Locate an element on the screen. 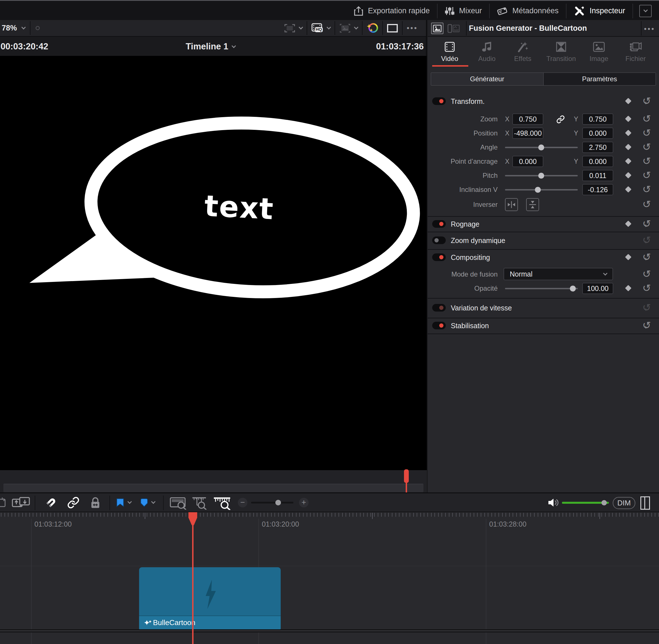 The width and height of the screenshot is (659, 644). angle-input: 2.750 is located at coordinates (598, 147).